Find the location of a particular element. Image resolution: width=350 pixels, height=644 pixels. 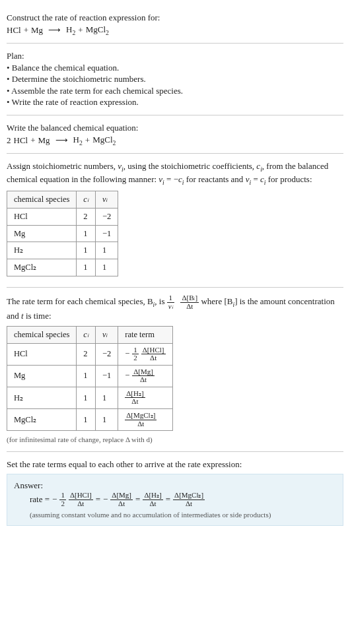

final-heading: Set the rate terms equal to each other t… is located at coordinates (175, 465).